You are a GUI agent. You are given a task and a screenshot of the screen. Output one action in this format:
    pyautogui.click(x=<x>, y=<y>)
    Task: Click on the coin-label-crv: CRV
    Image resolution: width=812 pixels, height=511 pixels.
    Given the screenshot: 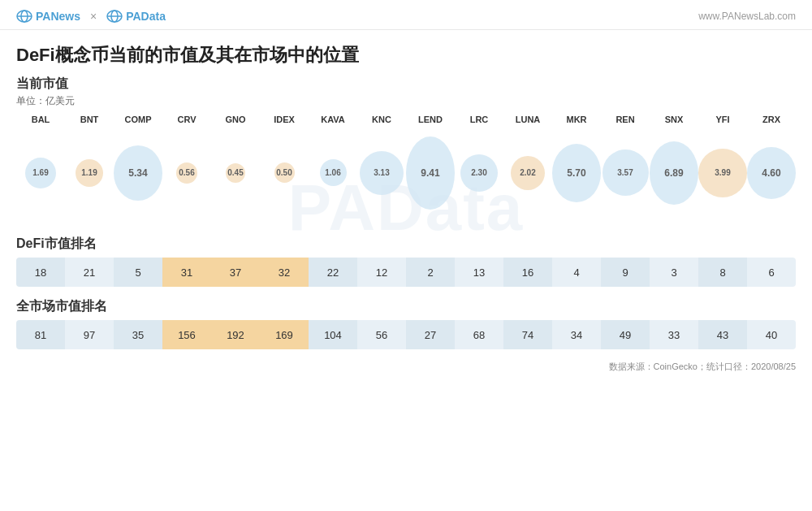 What is the action you would take?
    pyautogui.click(x=187, y=119)
    